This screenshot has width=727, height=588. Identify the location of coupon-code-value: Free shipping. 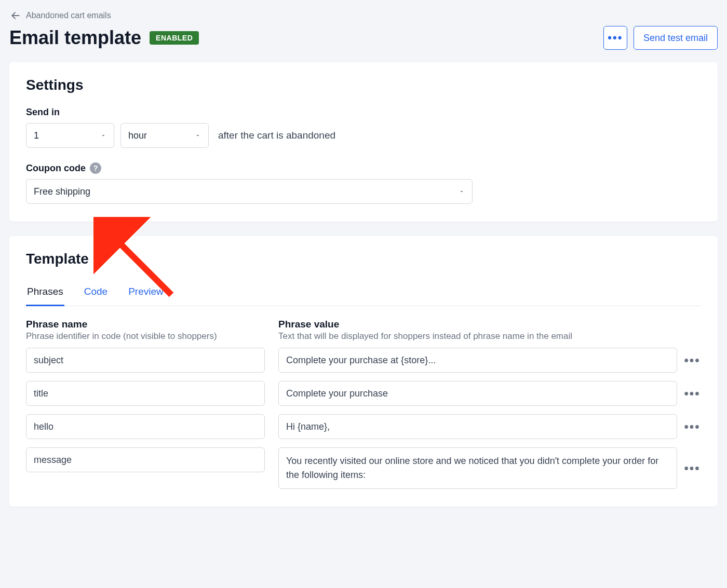
(62, 192).